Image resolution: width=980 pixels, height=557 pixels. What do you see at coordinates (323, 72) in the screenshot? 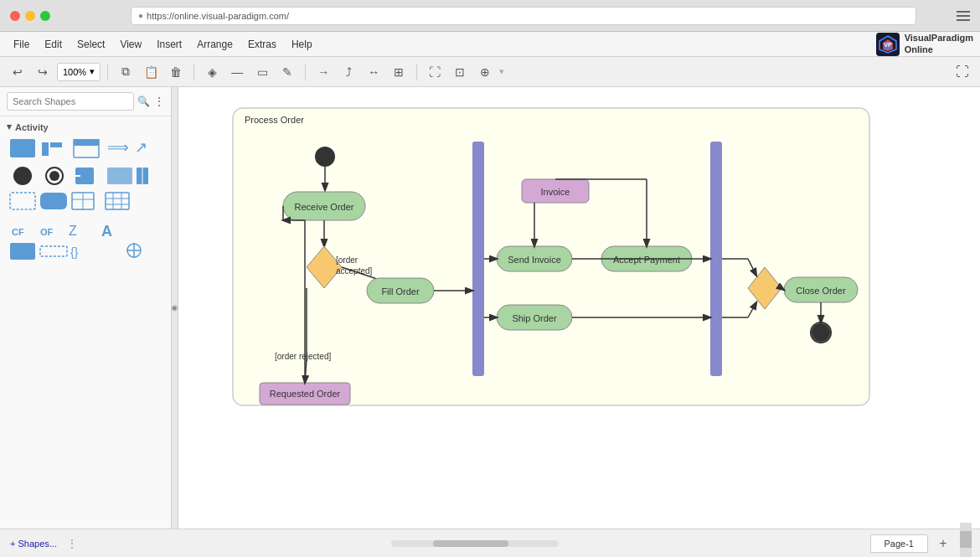
I see `connector-button: →` at bounding box center [323, 72].